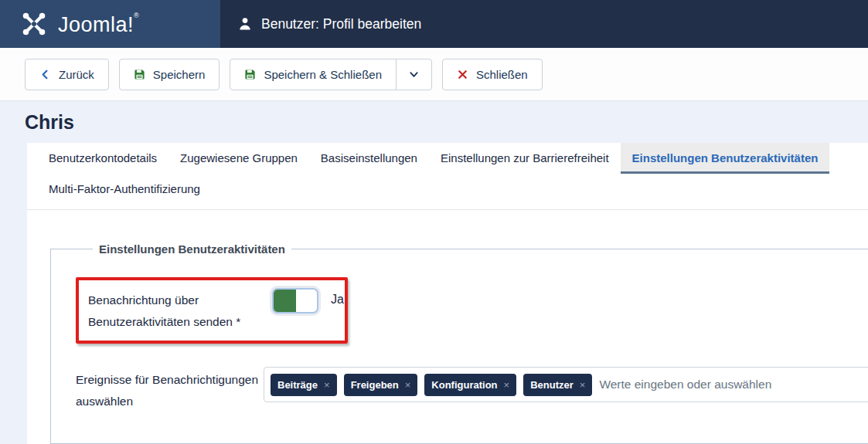 The width and height of the screenshot is (868, 444). Describe the element at coordinates (492, 74) in the screenshot. I see `close-button: Schließen` at that location.